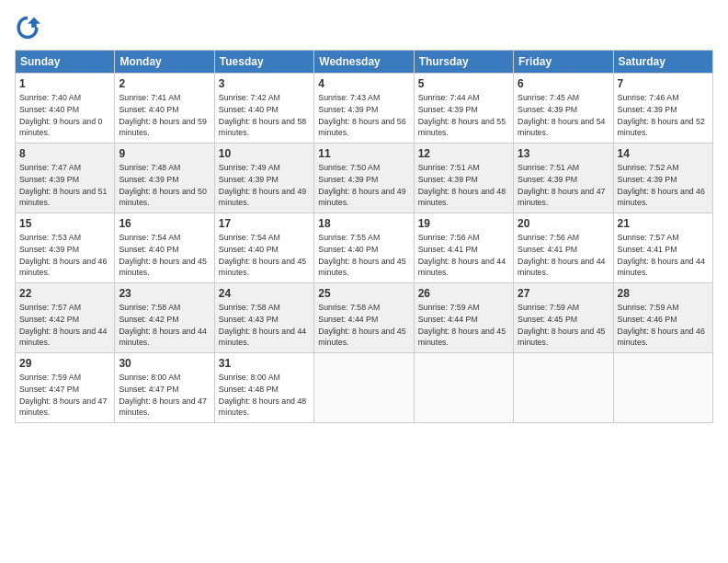  What do you see at coordinates (563, 178) in the screenshot?
I see `calendar-cell: 13 Sunrise: 7:51 AMSunset: 4:39 PMDaylig…` at bounding box center [563, 178].